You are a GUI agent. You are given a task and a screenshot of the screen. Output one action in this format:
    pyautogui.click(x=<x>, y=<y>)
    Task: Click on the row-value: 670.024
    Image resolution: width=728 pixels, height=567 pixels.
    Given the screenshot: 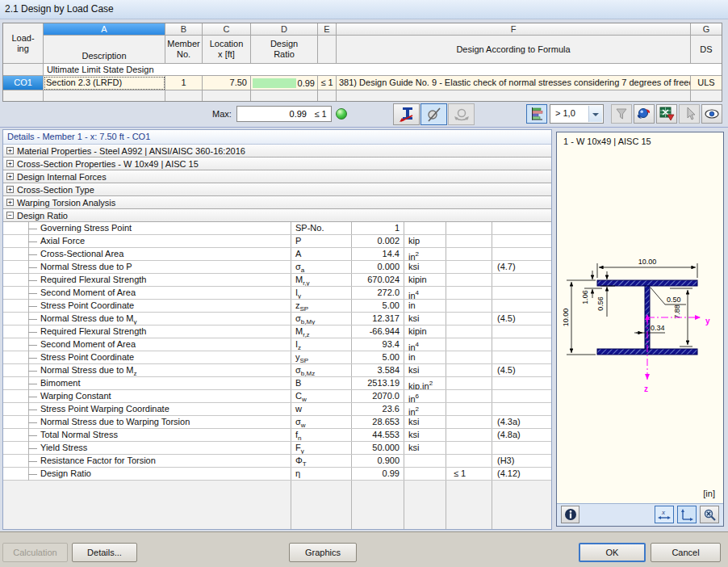 What is the action you would take?
    pyautogui.click(x=378, y=279)
    